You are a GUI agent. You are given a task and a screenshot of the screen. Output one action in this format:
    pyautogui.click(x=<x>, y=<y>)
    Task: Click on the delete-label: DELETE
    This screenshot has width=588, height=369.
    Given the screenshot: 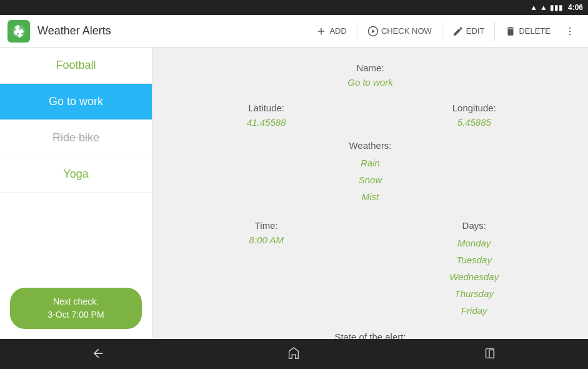 What is the action you would take?
    pyautogui.click(x=535, y=31)
    